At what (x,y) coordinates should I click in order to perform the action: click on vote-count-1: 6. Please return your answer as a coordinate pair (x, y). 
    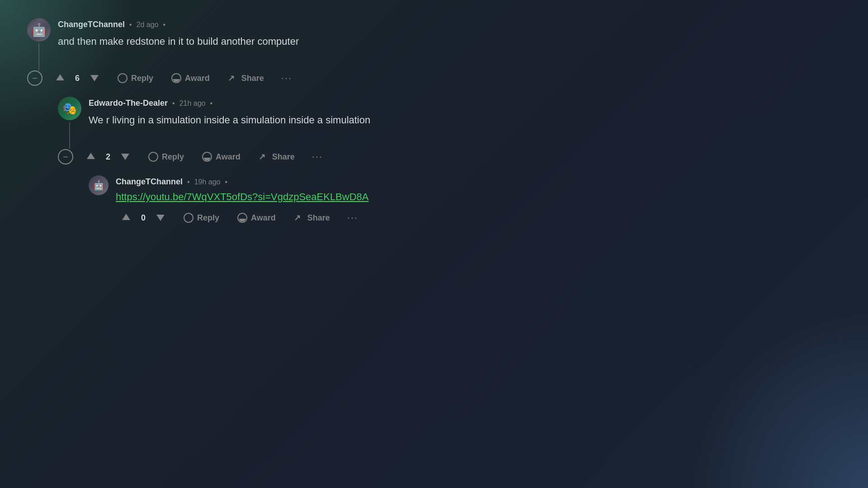
    Looking at the image, I should click on (77, 79).